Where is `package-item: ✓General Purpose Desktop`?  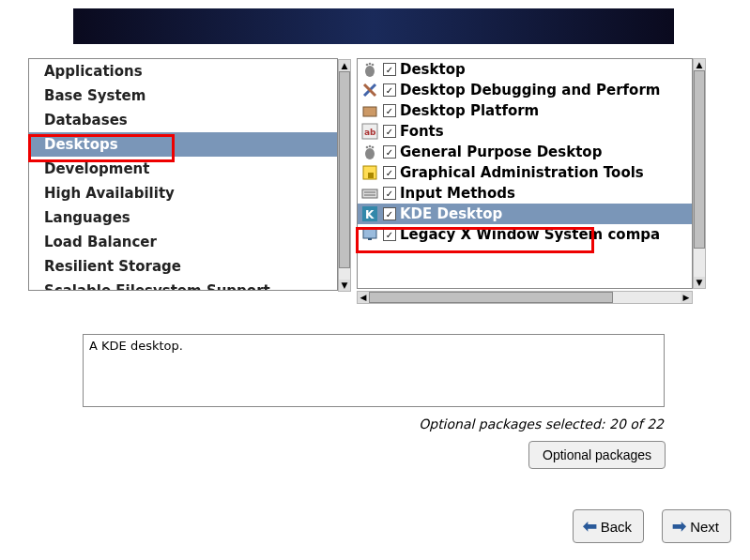
package-item: ✓General Purpose Desktop is located at coordinates (525, 152).